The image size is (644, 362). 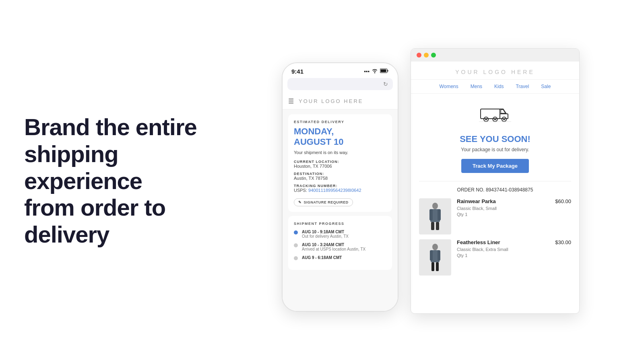 I want to click on current-location-label: CURRENT LOCATION:, so click(x=340, y=162).